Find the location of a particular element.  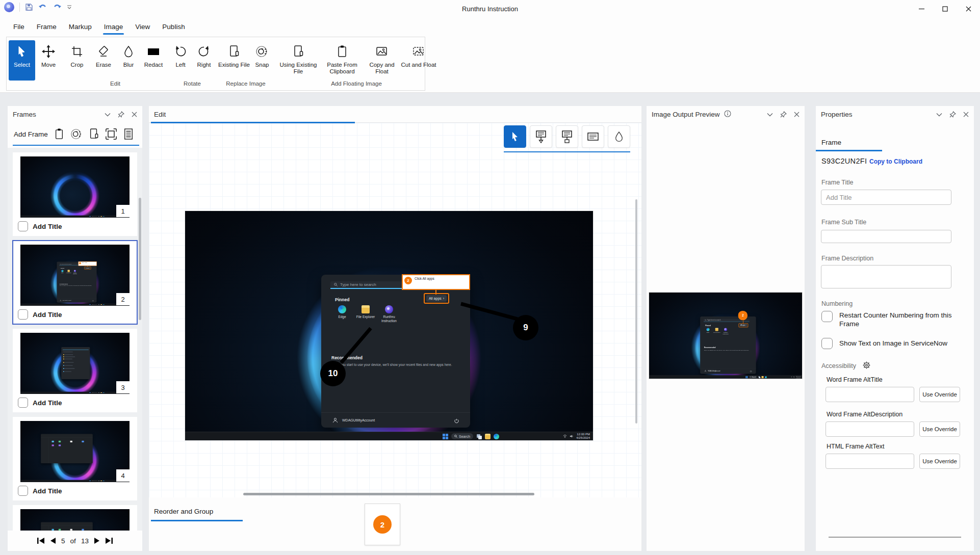

word-altdescription-label: Word Frame AltDescription is located at coordinates (865, 414).